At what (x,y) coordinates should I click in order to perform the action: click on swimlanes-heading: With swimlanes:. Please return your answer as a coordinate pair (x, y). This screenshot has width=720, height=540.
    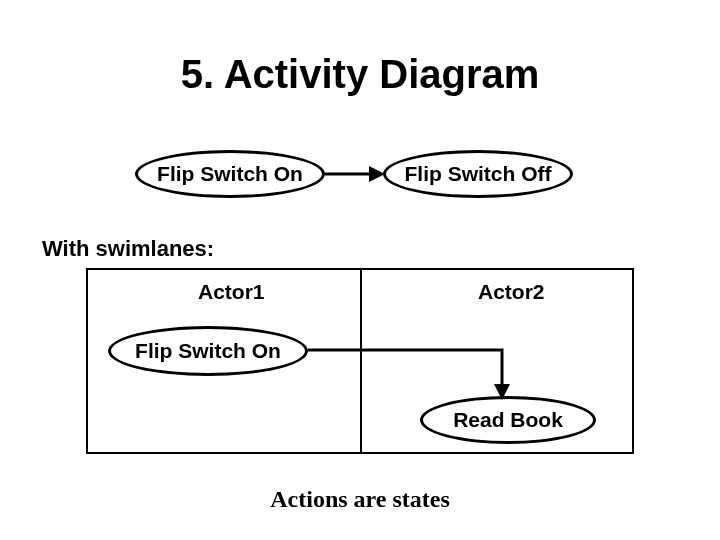
    Looking at the image, I should click on (128, 249).